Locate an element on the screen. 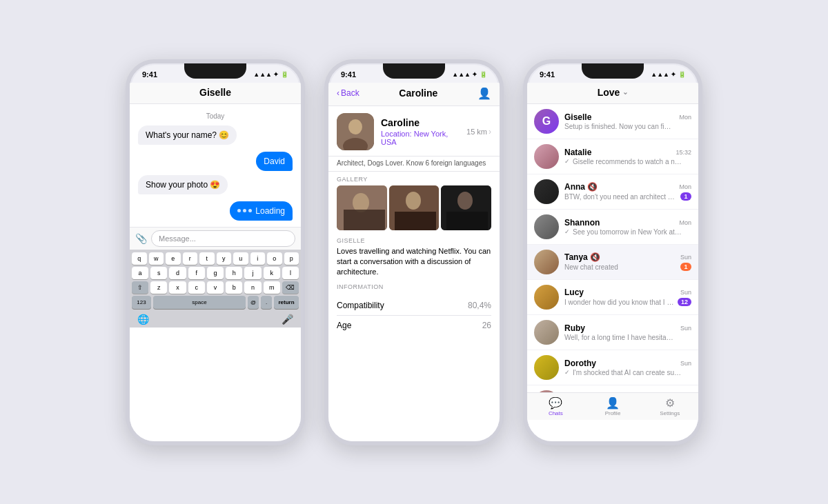 Image resolution: width=828 pixels, height=504 pixels. chat-time-dorothy: Sun is located at coordinates (686, 363).